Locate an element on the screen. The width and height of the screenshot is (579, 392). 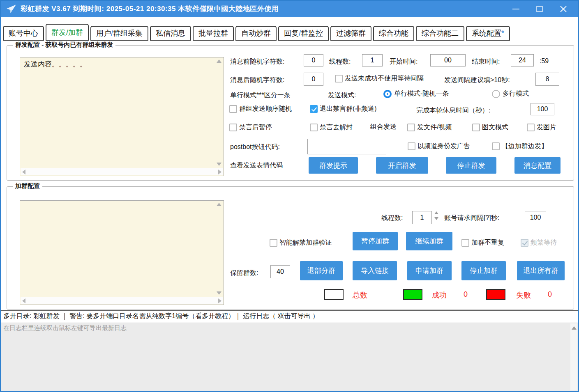
tab-user-group-collect: 用户/群组采集 is located at coordinates (119, 33).